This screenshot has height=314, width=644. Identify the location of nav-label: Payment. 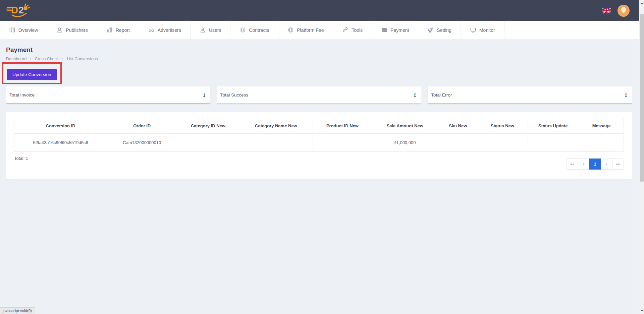
(400, 30).